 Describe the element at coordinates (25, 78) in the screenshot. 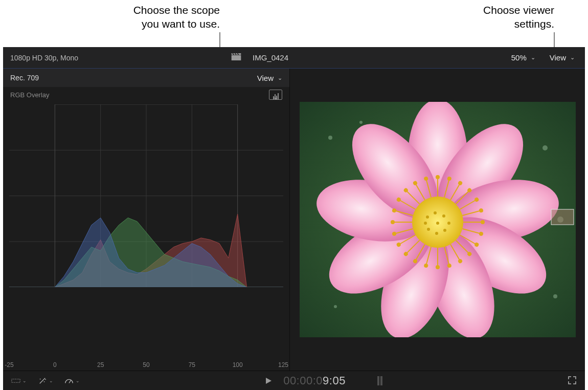

I see `color-space-label: Rec. 709` at that location.